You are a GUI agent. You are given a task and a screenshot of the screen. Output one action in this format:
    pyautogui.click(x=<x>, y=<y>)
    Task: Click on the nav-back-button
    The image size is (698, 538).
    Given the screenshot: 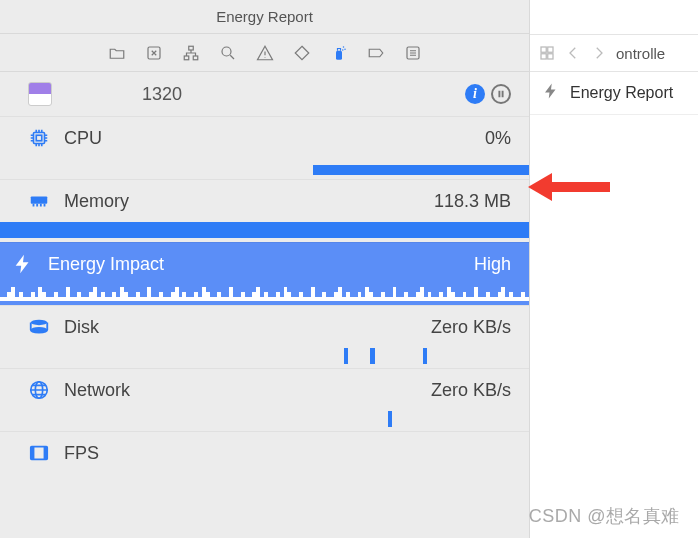 What is the action you would take?
    pyautogui.click(x=573, y=53)
    